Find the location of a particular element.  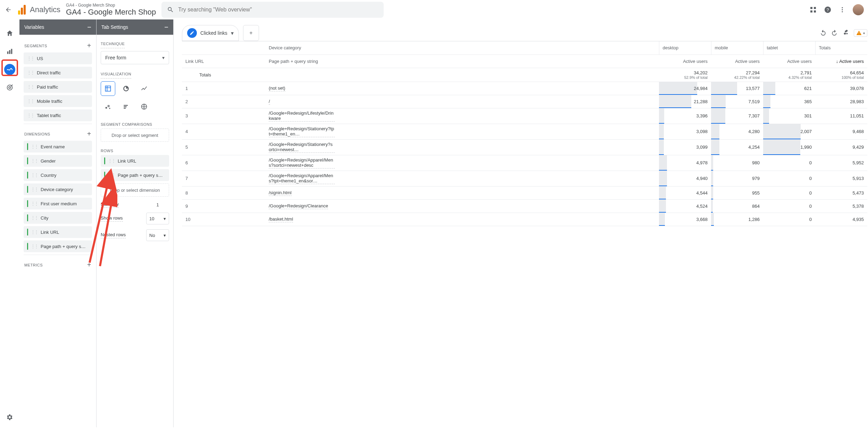

add-metric-button: + is located at coordinates (89, 265).